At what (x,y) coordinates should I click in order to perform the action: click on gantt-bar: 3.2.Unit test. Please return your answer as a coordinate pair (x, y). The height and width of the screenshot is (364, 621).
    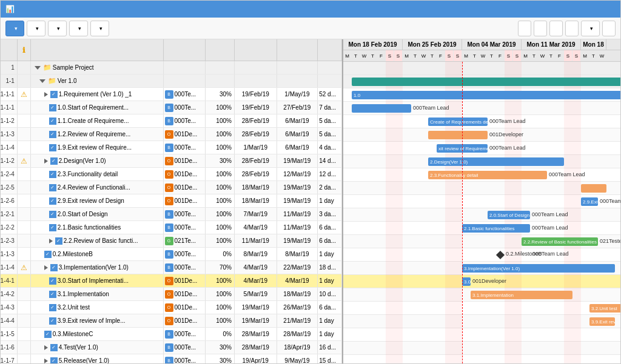
    Looking at the image, I should click on (605, 308).